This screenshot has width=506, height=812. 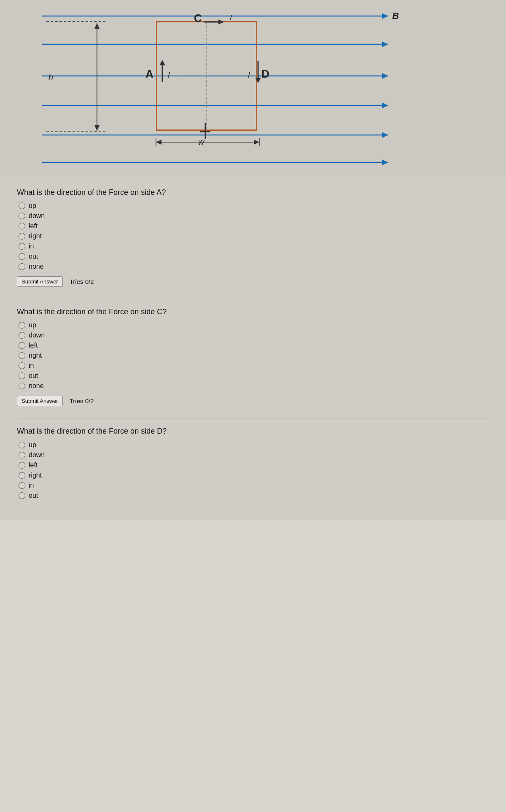 I want to click on arrow-A-svg, so click(x=162, y=72).